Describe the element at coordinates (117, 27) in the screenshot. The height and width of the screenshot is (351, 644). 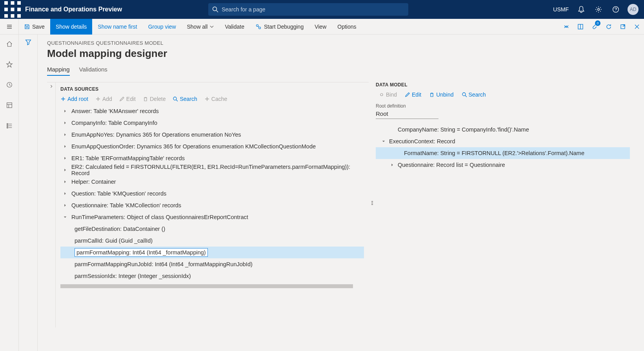
I see `show-name-first-button: Show name first` at that location.